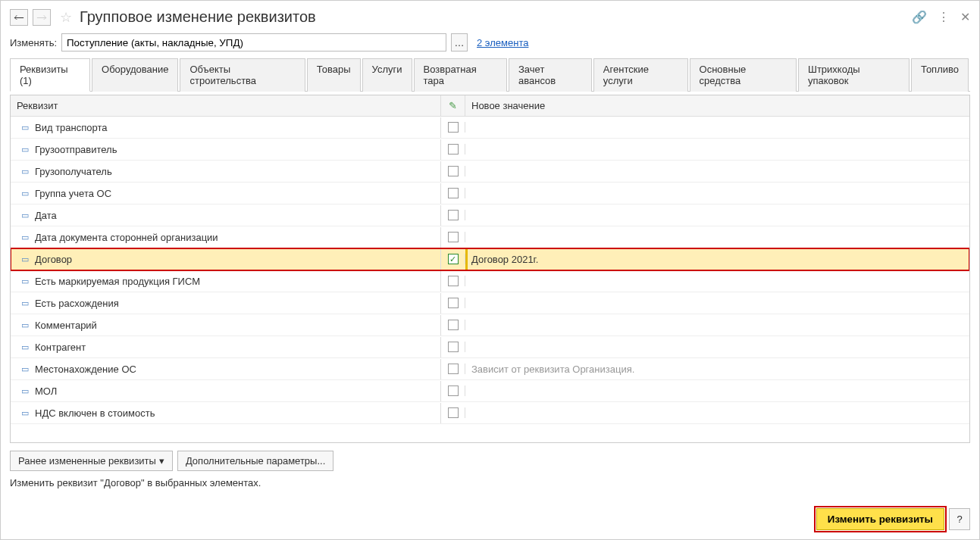 Image resolution: width=980 pixels, height=540 pixels. What do you see at coordinates (490, 171) in the screenshot?
I see `table-row: ▭Грузополучатель` at bounding box center [490, 171].